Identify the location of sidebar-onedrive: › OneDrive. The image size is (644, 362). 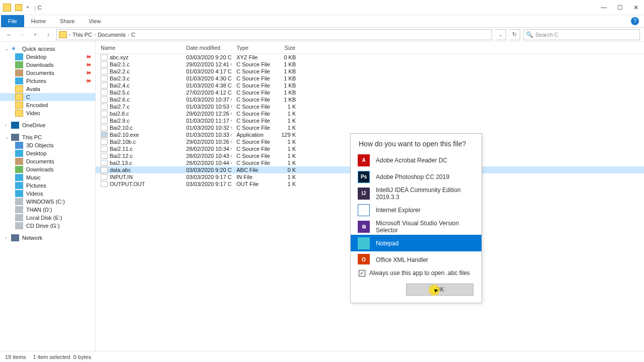
(47, 125).